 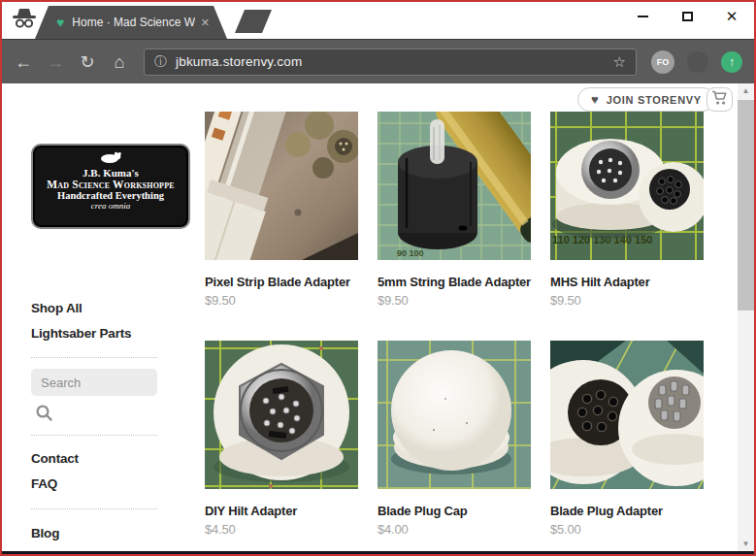 I want to click on product-card: Blade Plug Cap $4.00, so click(x=454, y=439).